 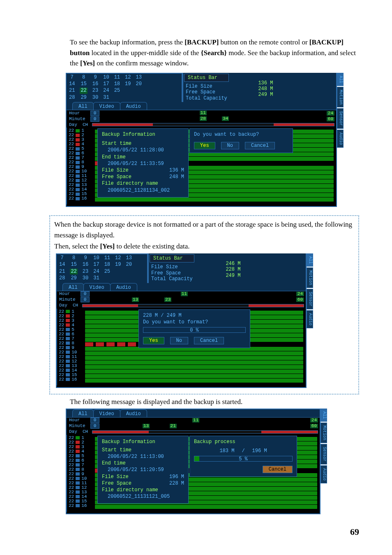 I want to click on file-size-value: 136 M, so click(x=270, y=83).